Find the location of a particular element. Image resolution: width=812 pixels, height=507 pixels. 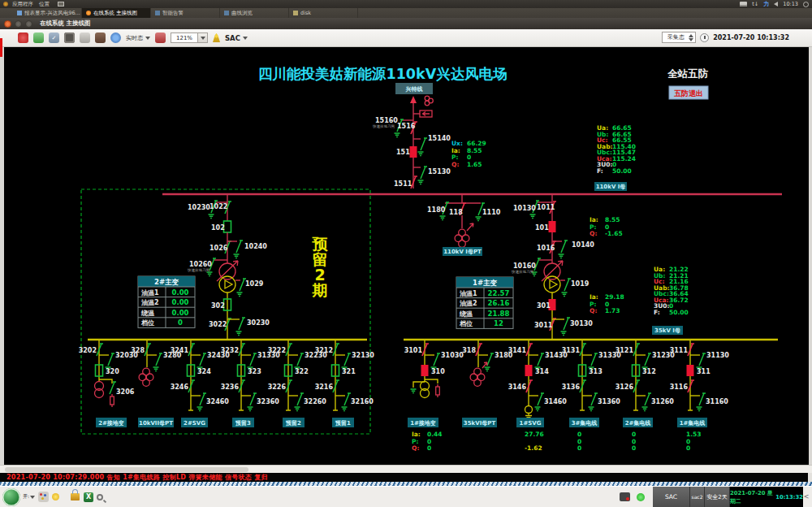

app-launcher-icon is located at coordinates (39, 37).